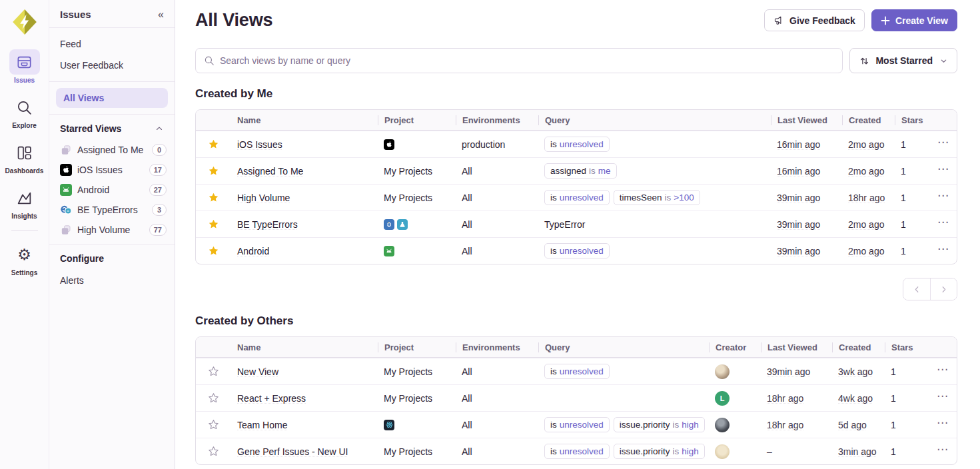 This screenshot has width=980, height=469. I want to click on configure-list: Alerts, so click(112, 280).